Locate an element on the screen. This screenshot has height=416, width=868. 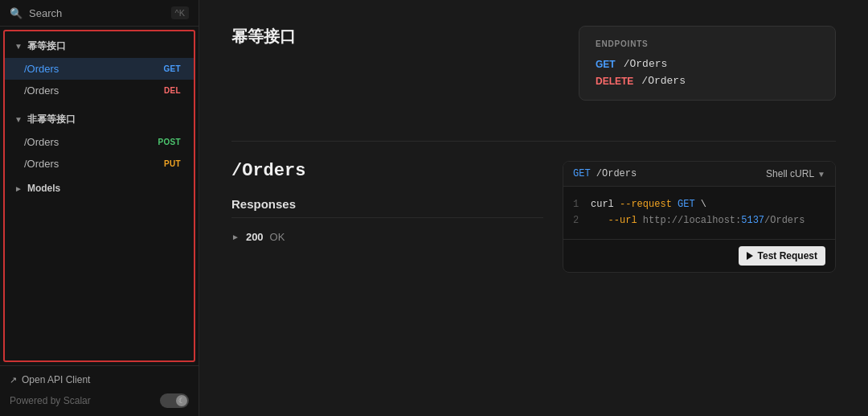
responses-title: Responses is located at coordinates (387, 208).